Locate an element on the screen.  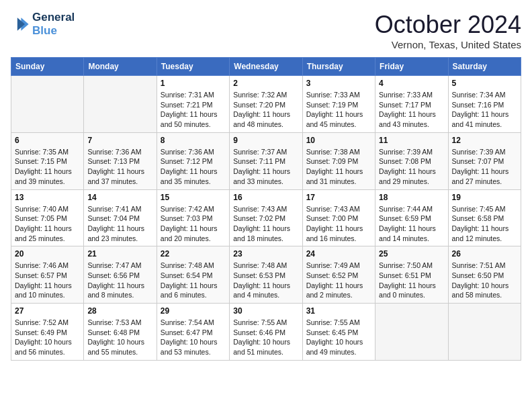
calendar-cell: 25Sunrise: 7:50 AMSunset: 6:51 PMDayligh… is located at coordinates (412, 275).